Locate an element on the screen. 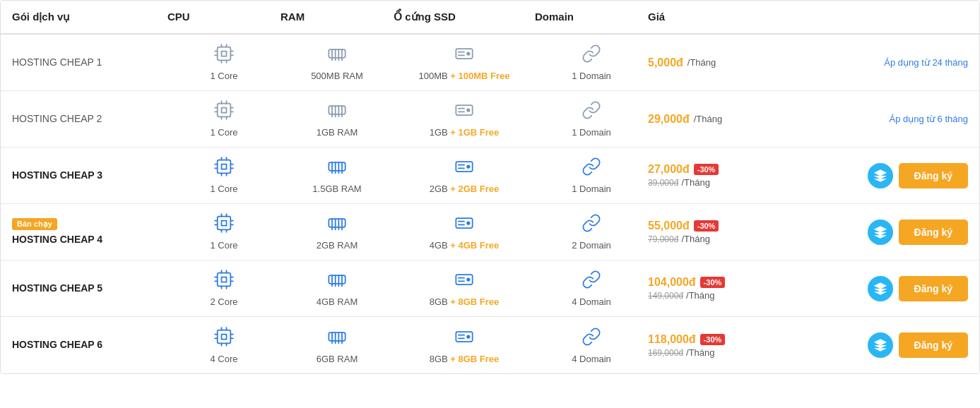 The width and height of the screenshot is (980, 408). ram-cell: 1GB RAM is located at coordinates (337, 119).